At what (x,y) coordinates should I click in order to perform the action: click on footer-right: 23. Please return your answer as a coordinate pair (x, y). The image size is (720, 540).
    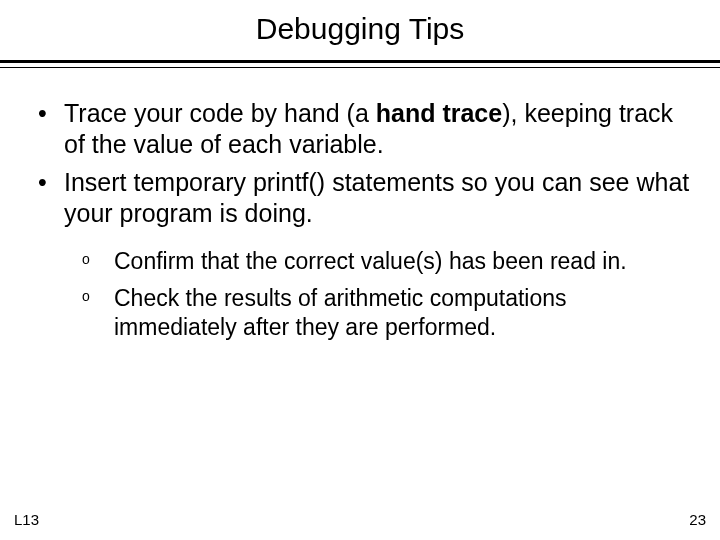
    Looking at the image, I should click on (698, 520).